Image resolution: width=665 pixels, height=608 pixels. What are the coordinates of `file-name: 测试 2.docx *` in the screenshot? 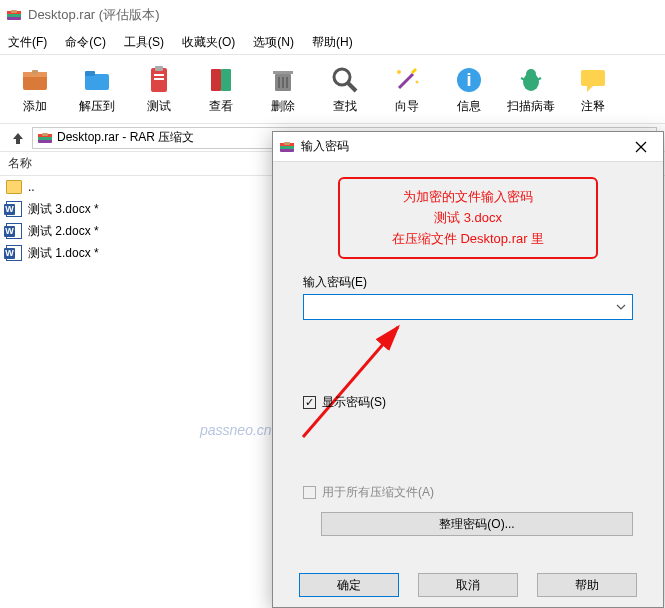 It's located at (64, 232).